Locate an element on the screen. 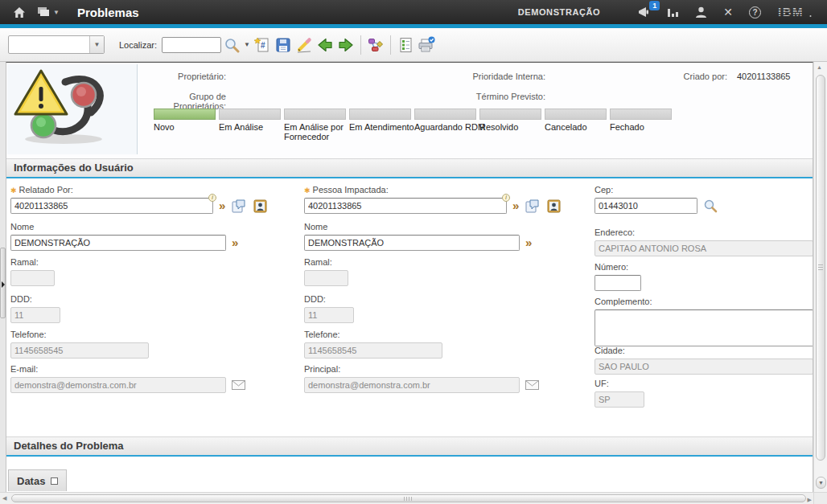 The width and height of the screenshot is (827, 504). field-complement: Complemento: is located at coordinates (704, 323).